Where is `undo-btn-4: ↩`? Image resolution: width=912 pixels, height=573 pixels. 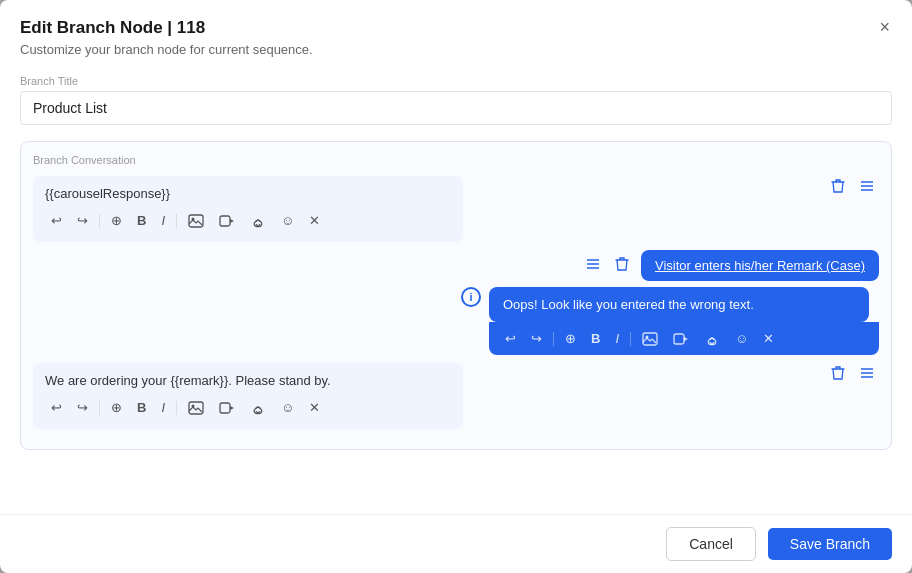 undo-btn-4: ↩ is located at coordinates (56, 408).